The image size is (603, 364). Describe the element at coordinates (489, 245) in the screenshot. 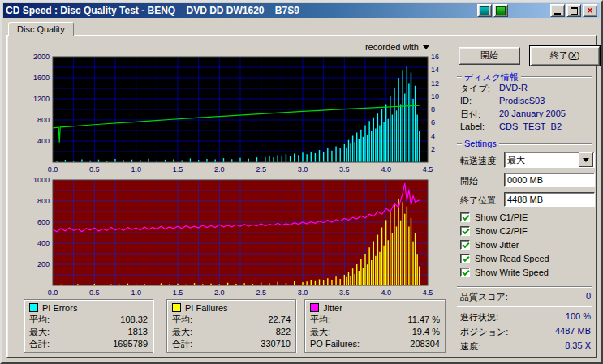

I see `show-jitter-checkbox: Show Jitter` at that location.